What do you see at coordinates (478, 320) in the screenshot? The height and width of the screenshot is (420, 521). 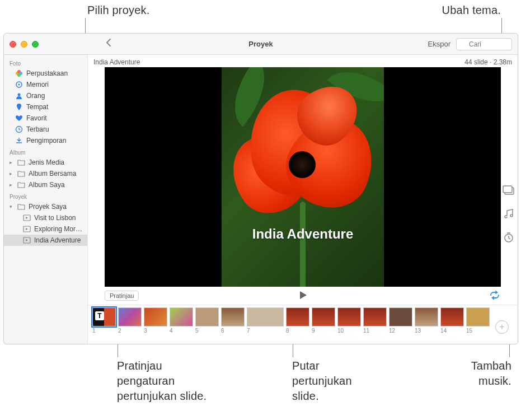 I see `thumbnail: 15` at bounding box center [478, 320].